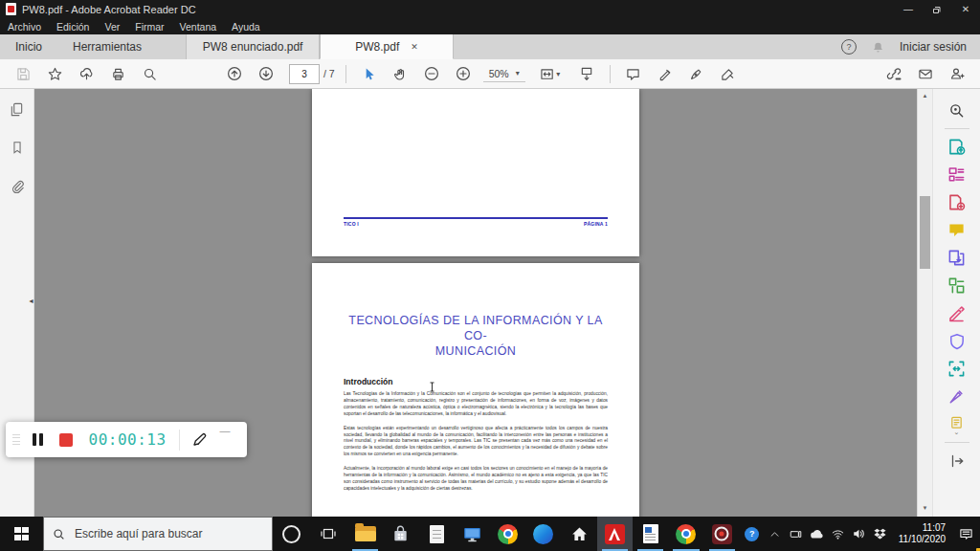  What do you see at coordinates (161, 534) in the screenshot?
I see `taskbar-search-input` at bounding box center [161, 534].